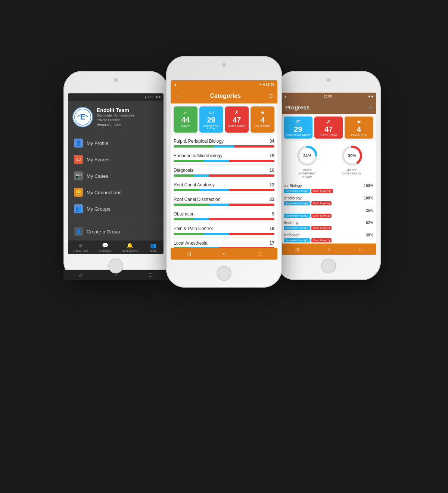  Describe the element at coordinates (116, 193) in the screenshot. I see `left-navigation: 👤 My Profile 🏷 My Scores 📷 My Cases 😊 My…` at that location.